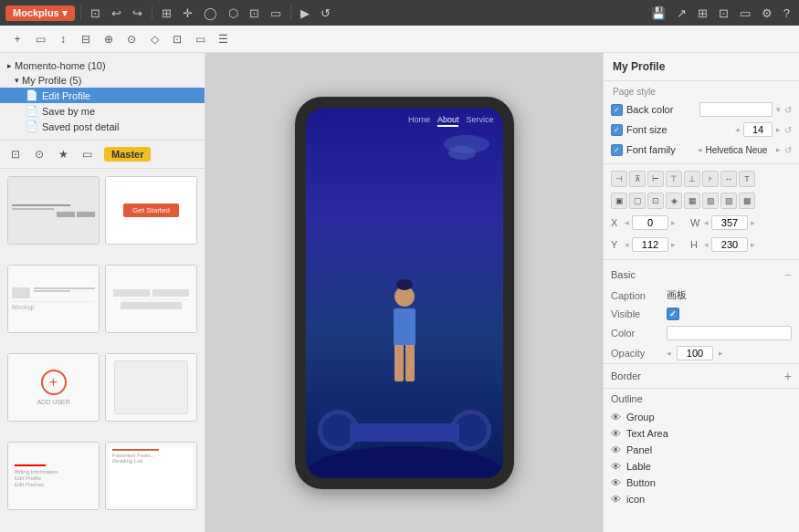 Image resolution: width=799 pixels, height=532 pixels. What do you see at coordinates (701, 466) in the screenshot?
I see `outline-item-lable: 👁 Lable` at bounding box center [701, 466].